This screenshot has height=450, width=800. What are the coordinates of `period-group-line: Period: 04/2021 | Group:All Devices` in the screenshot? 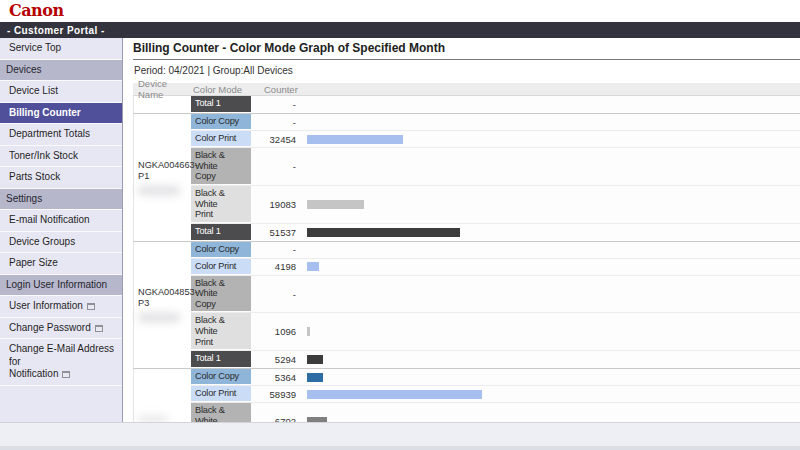 It's located at (467, 70).